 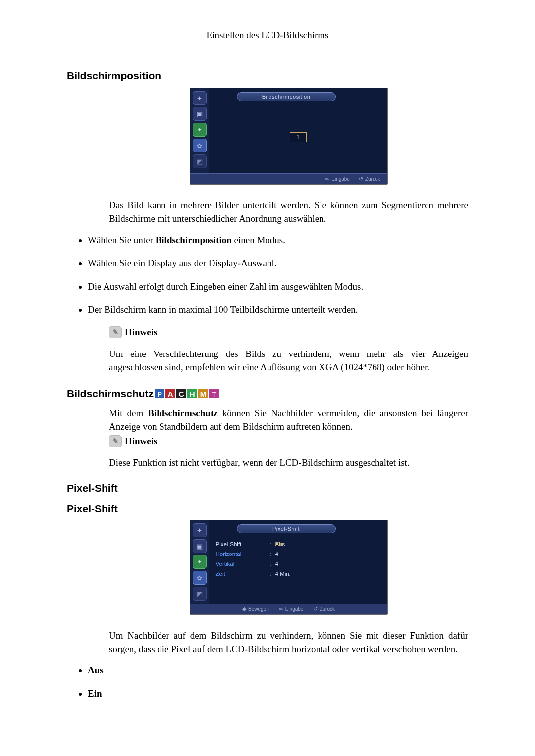 I want to click on osd2-r3-k: Vertikal, so click(x=243, y=564).